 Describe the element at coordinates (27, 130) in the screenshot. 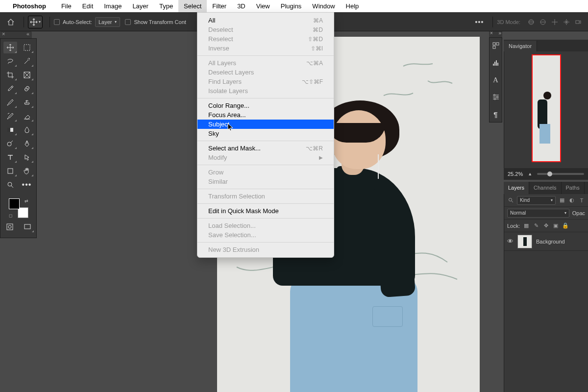

I see `blur-tool` at that location.